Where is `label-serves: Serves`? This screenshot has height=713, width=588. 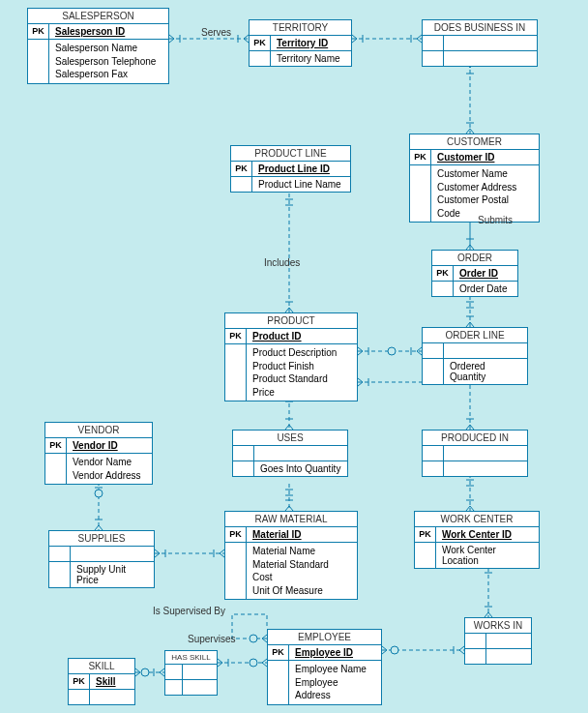 label-serves: Serves is located at coordinates (217, 33).